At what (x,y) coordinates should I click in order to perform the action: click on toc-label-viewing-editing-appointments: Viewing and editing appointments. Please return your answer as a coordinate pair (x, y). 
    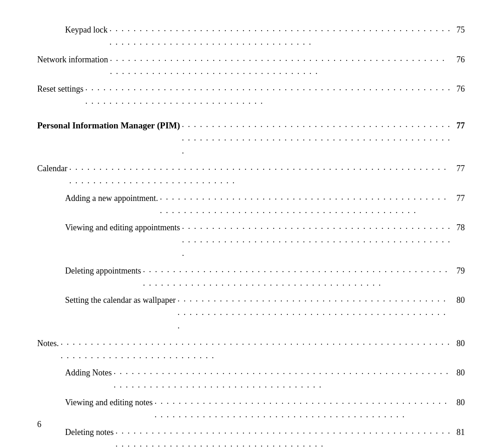
    Looking at the image, I should click on (123, 228).